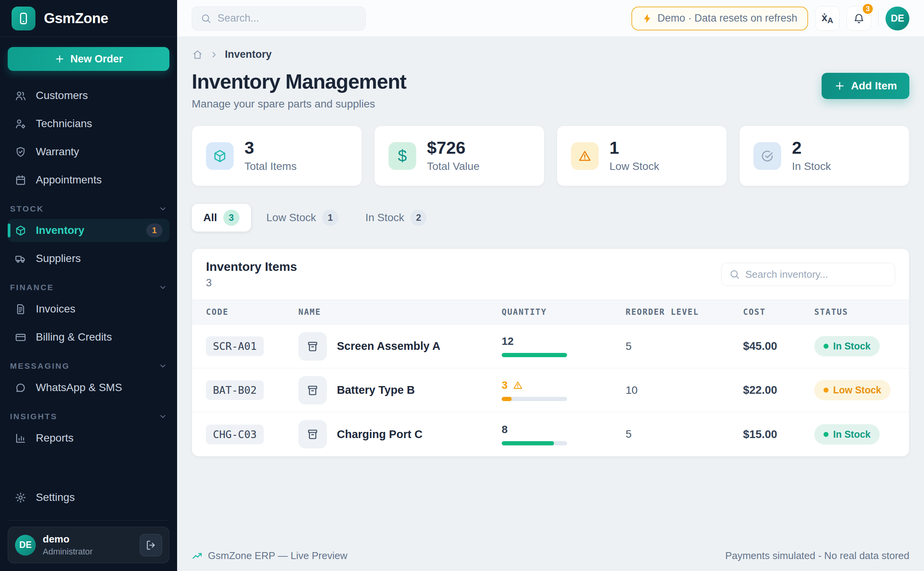 This screenshot has height=571, width=924. What do you see at coordinates (69, 180) in the screenshot?
I see `sidebar-item-label: Appointments` at bounding box center [69, 180].